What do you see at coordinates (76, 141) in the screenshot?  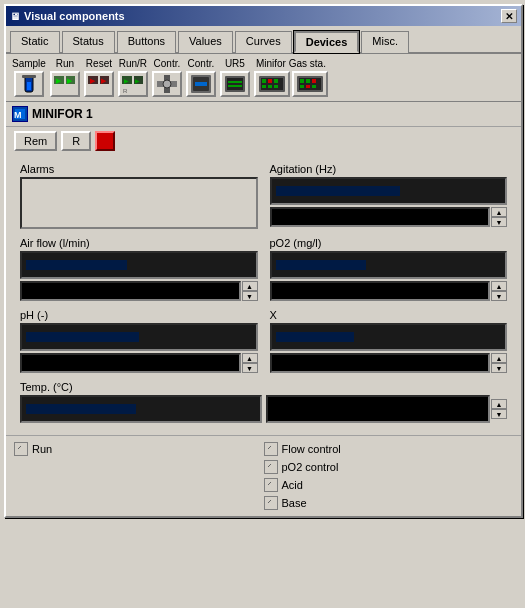 I see `r-button: R` at bounding box center [76, 141].